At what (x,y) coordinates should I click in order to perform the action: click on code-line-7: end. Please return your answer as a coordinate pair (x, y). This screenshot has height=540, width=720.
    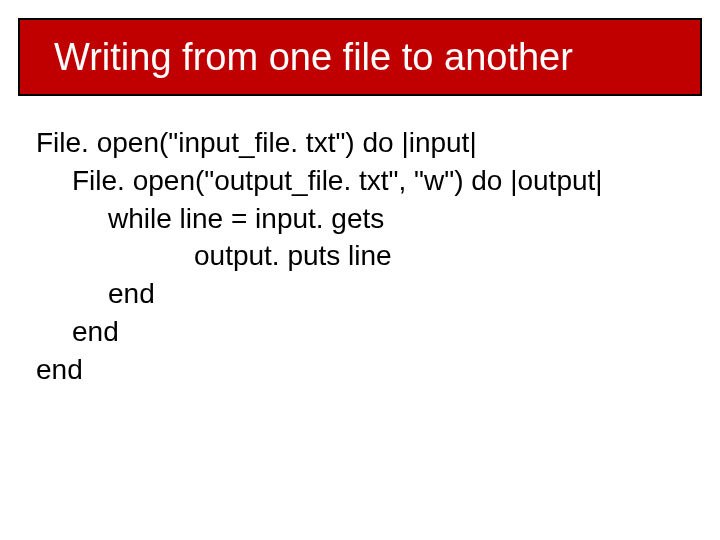
    Looking at the image, I should click on (360, 370).